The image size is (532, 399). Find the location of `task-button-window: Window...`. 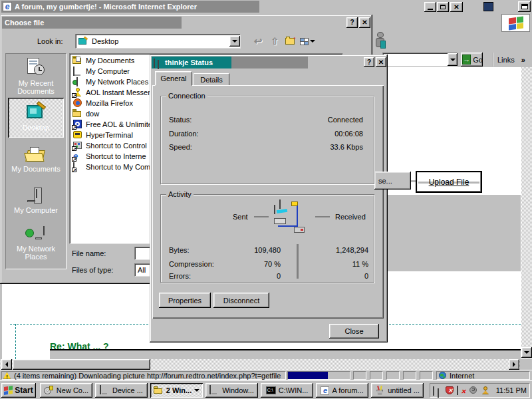

task-button-window: Window... is located at coordinates (231, 390).